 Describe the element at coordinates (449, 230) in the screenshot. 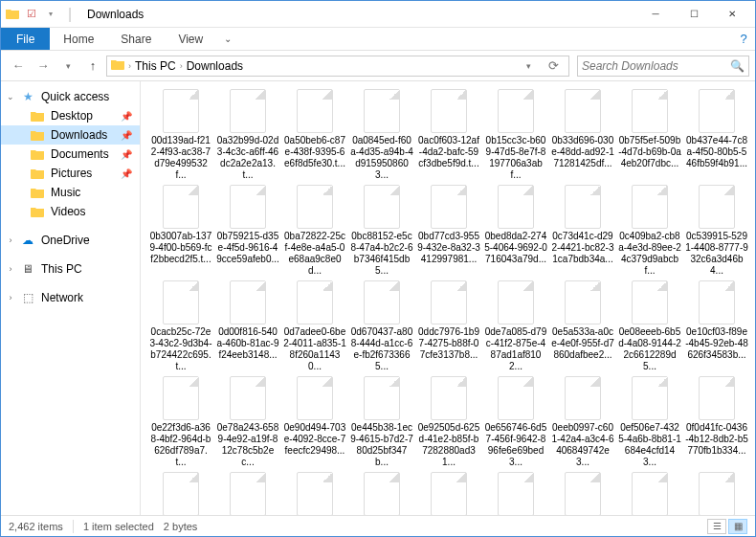

I see `file-item: 0bd77cd3-9559-432e-8a32-3412997981...` at that location.